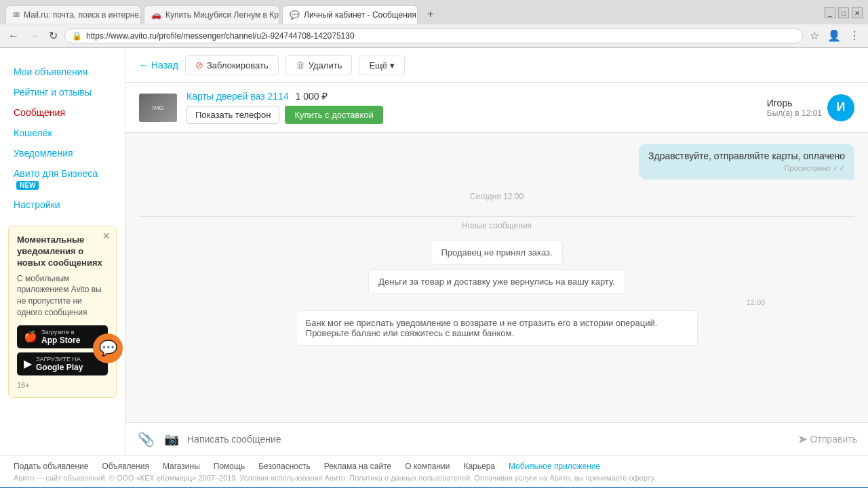 The width and height of the screenshot is (868, 488). I want to click on trash-icon: 🗑, so click(300, 65).